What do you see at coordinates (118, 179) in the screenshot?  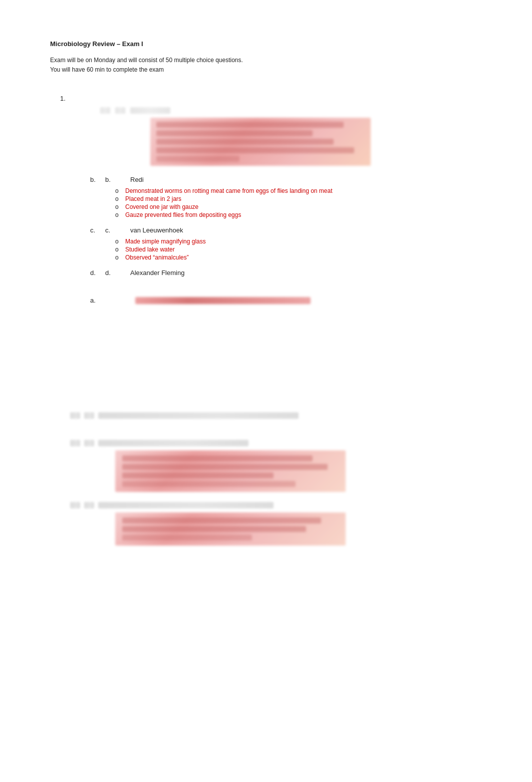 I see `section-b-subletter: b.` at bounding box center [118, 179].